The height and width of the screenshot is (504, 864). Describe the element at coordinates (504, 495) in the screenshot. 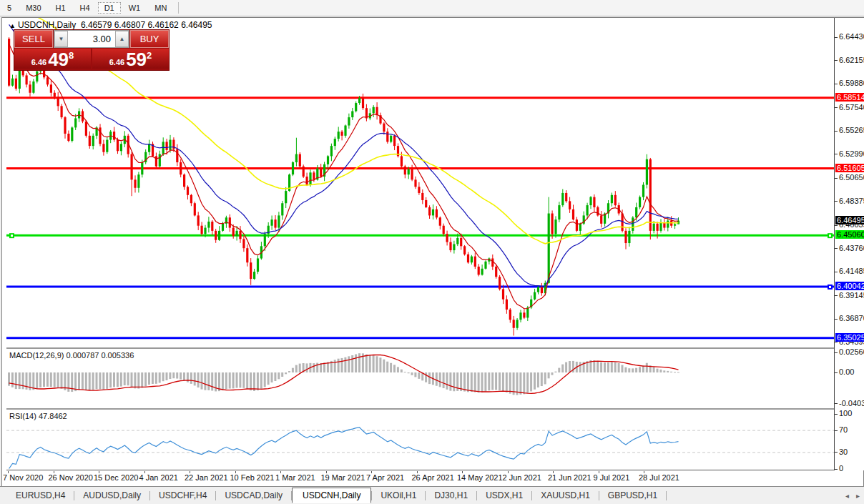

I see `tab-usdx-h1: USDX,H1` at that location.